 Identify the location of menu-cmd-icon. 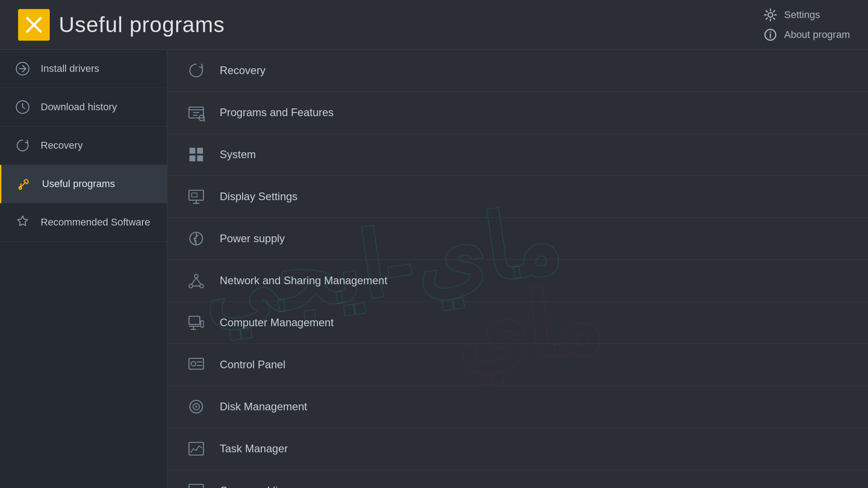
(196, 484).